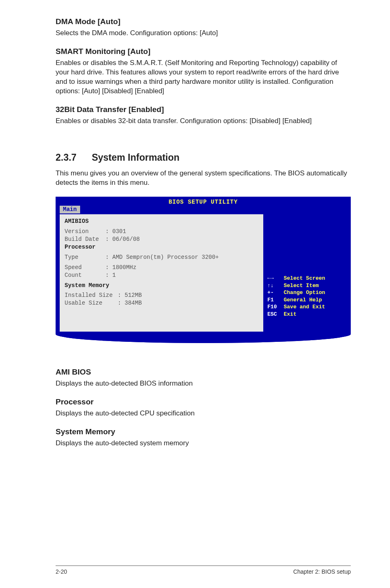 The image size is (390, 588). What do you see at coordinates (123, 240) in the screenshot?
I see `bios-build-value: : 06/06/08` at bounding box center [123, 240].